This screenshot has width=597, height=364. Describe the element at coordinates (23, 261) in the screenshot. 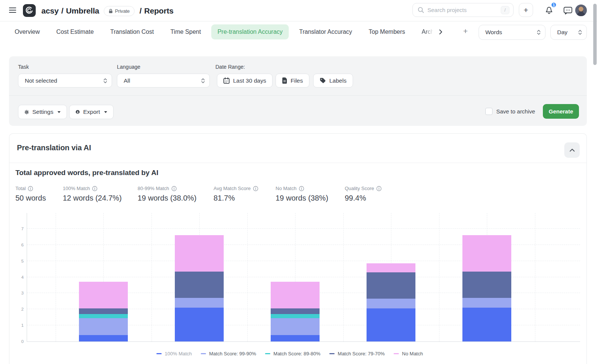

I see `y-axis-label: 5` at that location.